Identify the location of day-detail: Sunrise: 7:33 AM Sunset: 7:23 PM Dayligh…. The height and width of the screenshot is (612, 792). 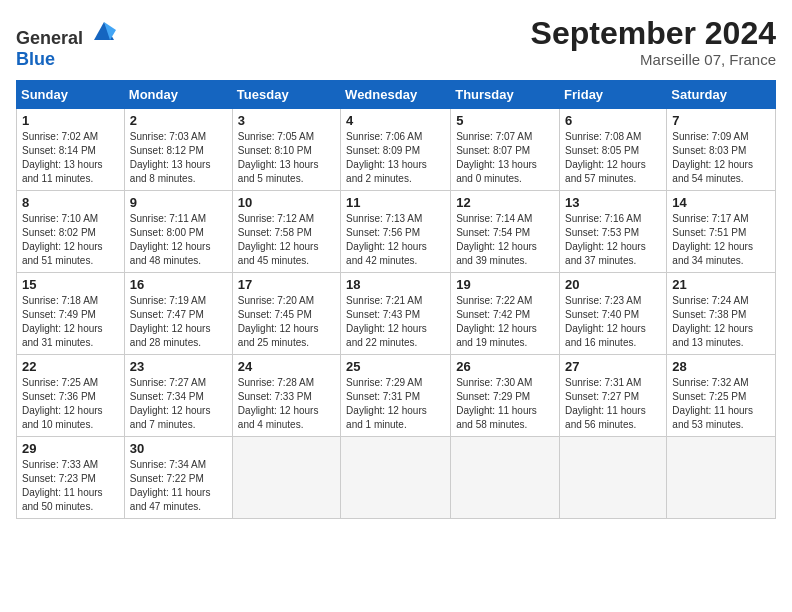
(70, 486).